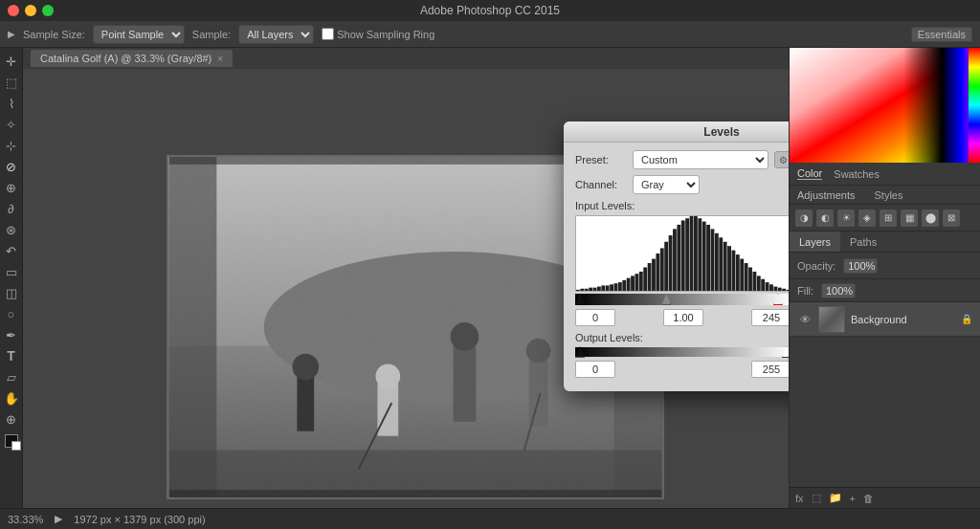  What do you see at coordinates (884, 174) in the screenshot?
I see `panel-tabs-row: Color Swatches` at bounding box center [884, 174].